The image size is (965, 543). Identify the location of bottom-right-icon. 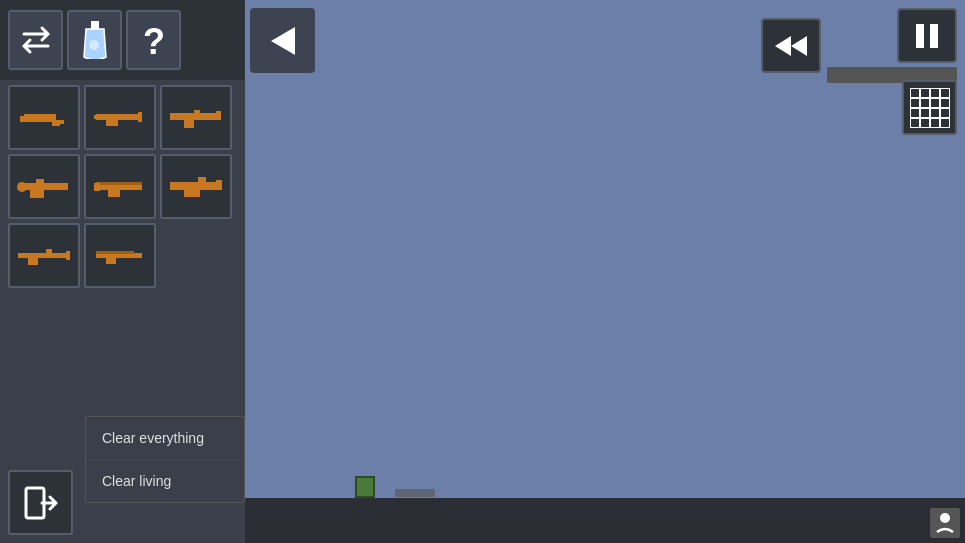
(945, 523).